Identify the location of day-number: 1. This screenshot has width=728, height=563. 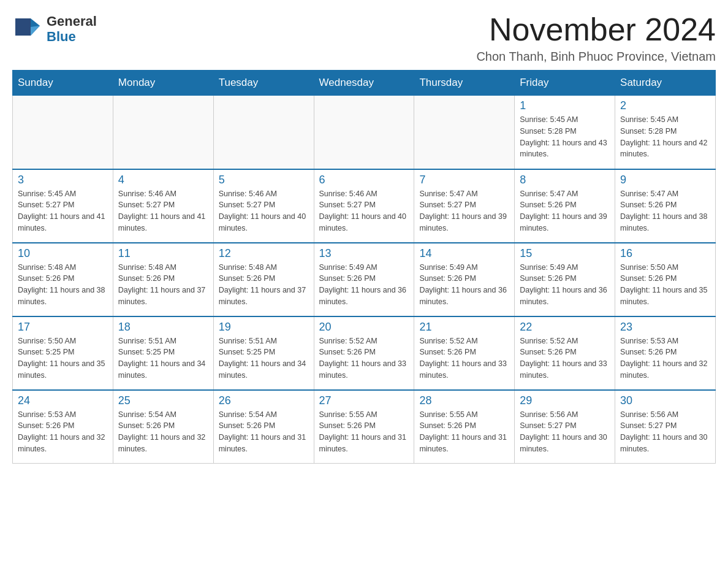
(565, 105).